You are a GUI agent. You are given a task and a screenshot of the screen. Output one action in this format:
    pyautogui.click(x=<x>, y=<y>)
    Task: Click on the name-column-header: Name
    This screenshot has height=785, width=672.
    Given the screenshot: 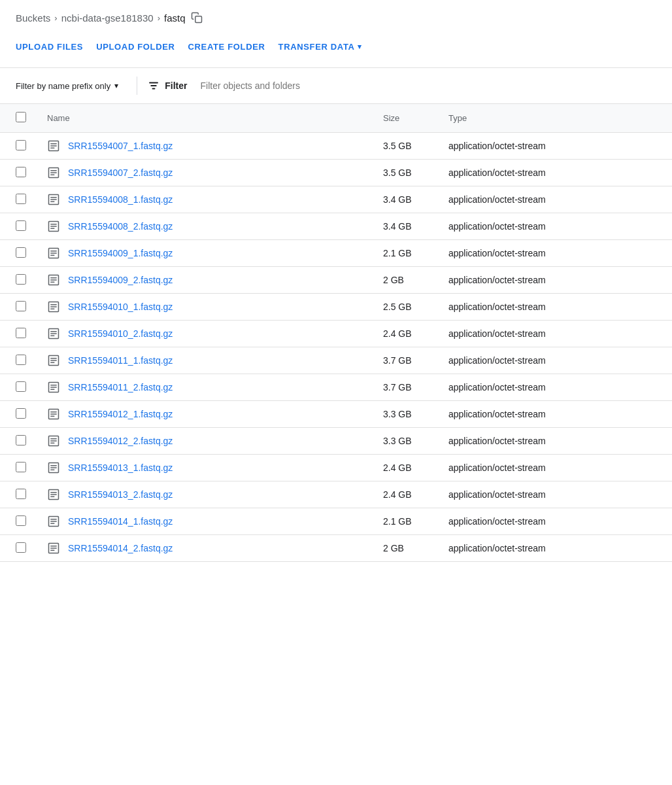 What is the action you would take?
    pyautogui.click(x=205, y=118)
    